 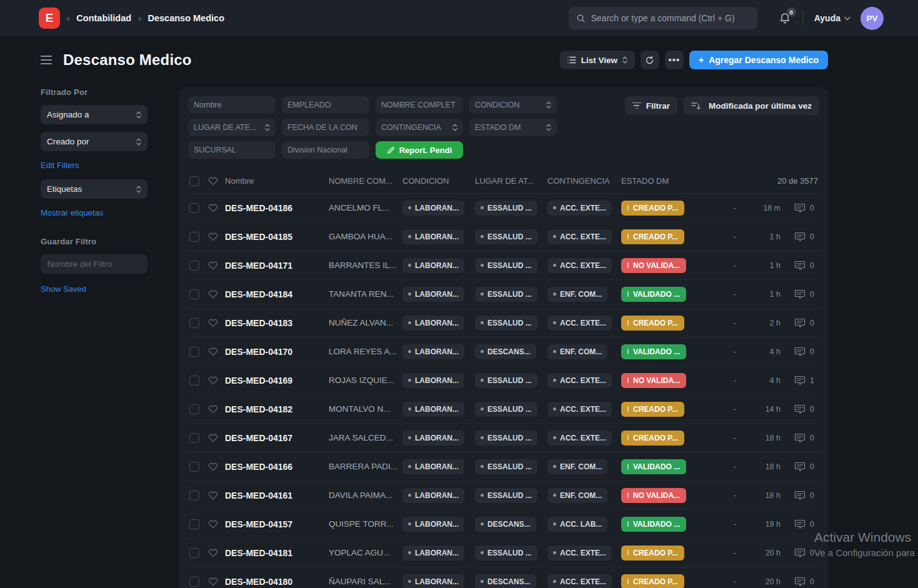 What do you see at coordinates (577, 524) in the screenshot?
I see `contingency-badge: ACC. LAB...` at bounding box center [577, 524].